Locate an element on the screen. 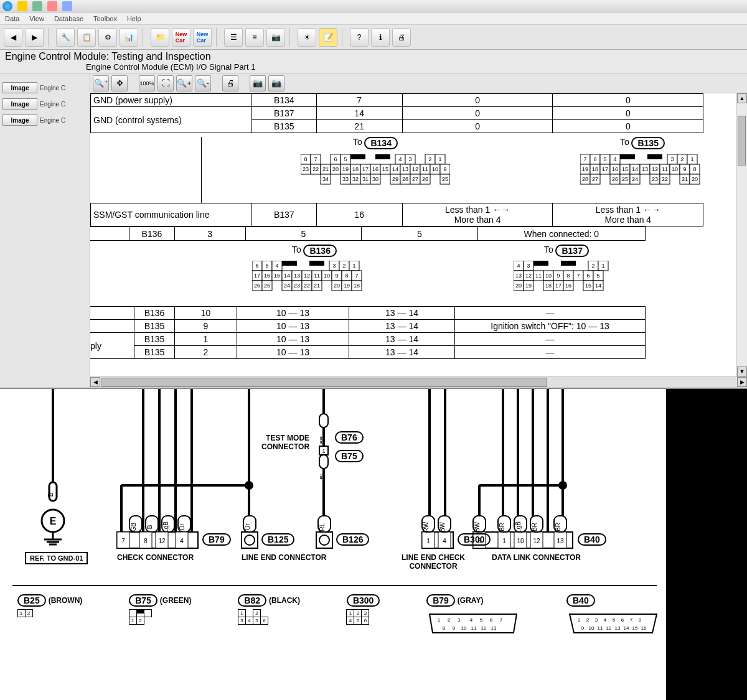  svg-text: RL is located at coordinates (322, 476).